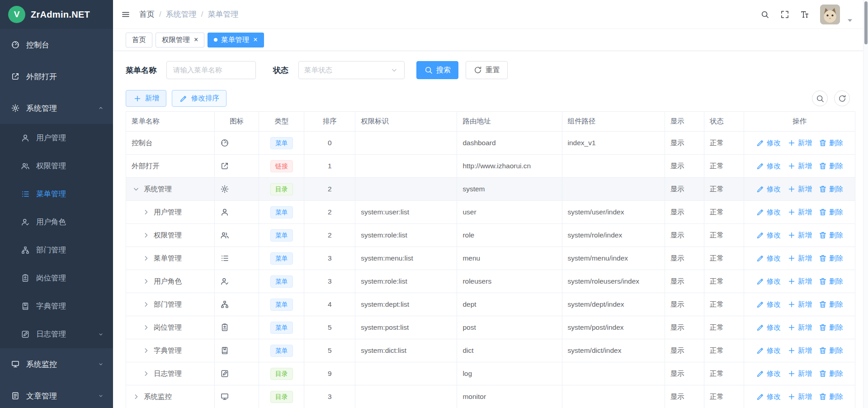  Describe the element at coordinates (136, 189) in the screenshot. I see `collapse-icon` at that location.